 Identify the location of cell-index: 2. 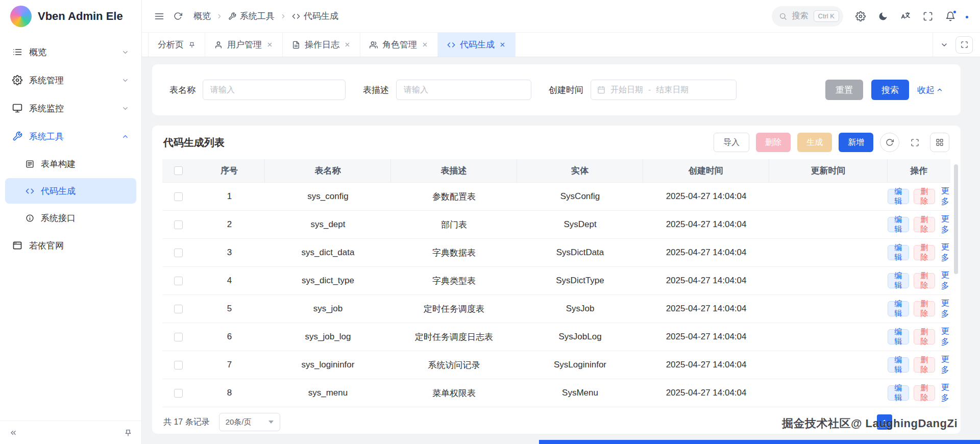
(230, 225).